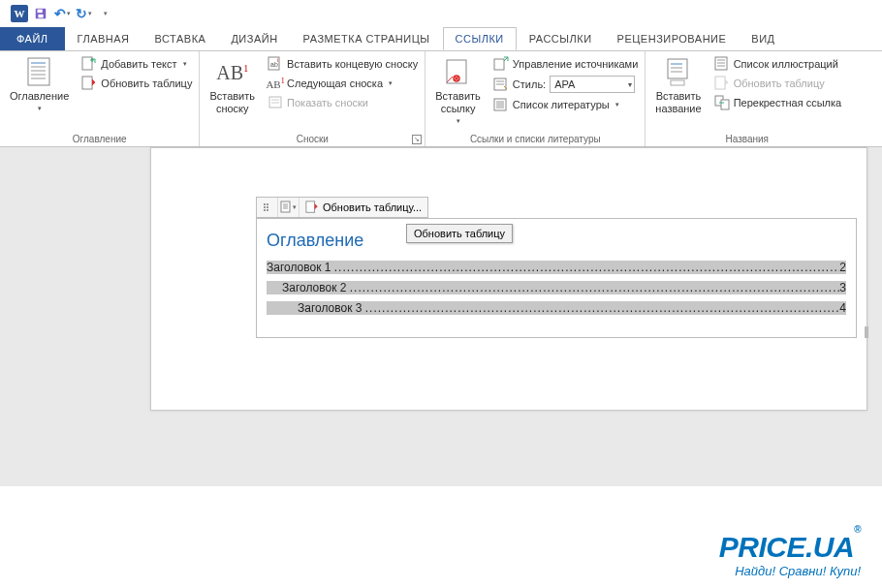  I want to click on app-icon, so click(19, 14).